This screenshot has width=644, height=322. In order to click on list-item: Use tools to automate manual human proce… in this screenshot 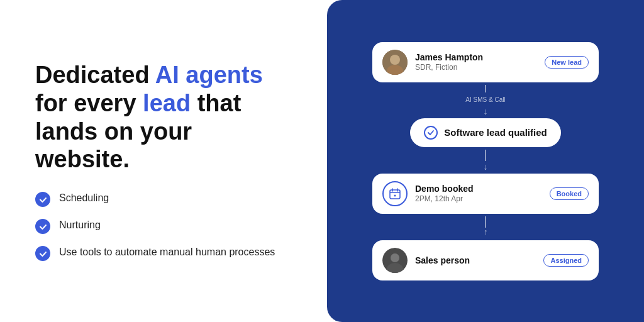, I will do `click(164, 253)`.